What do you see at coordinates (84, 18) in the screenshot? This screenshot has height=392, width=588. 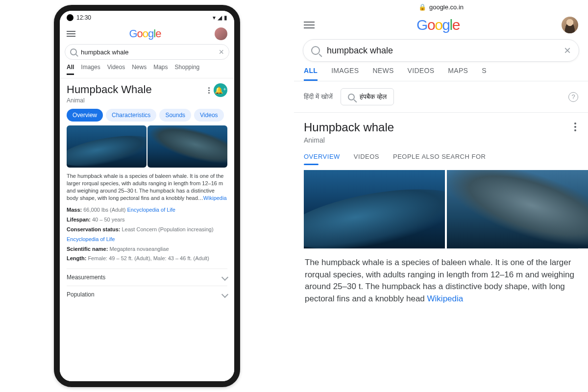 I see `status-time: 12:30` at bounding box center [84, 18].